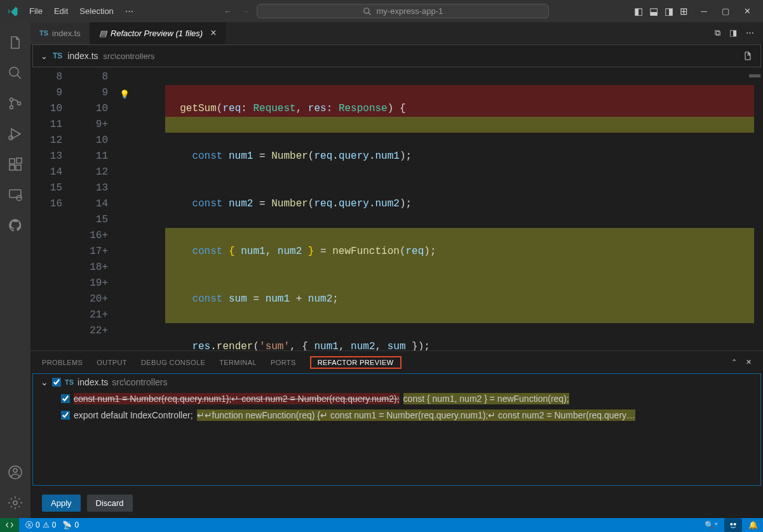  I want to click on toggle-primary-sidebar-icon: ◧, so click(638, 11).